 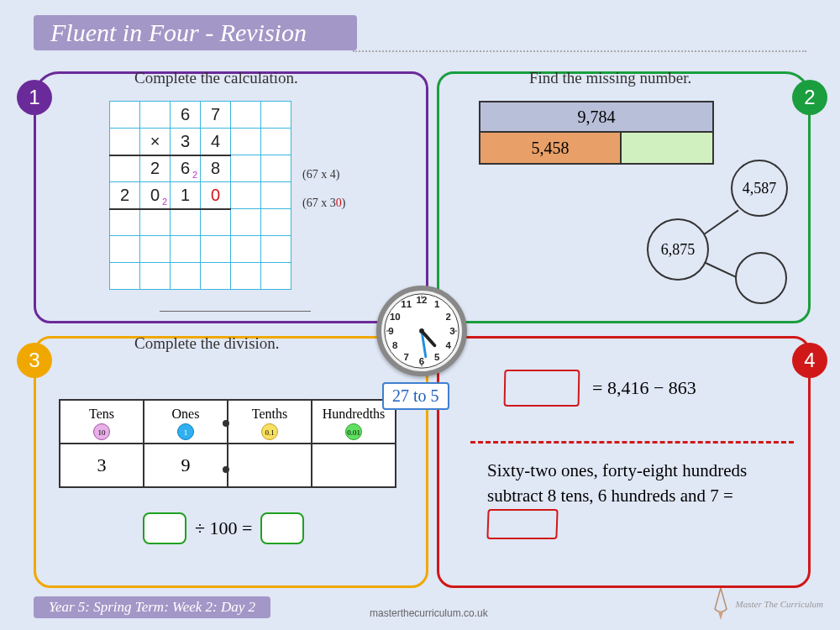 I want to click on brand-logo: Master The Curriculum, so click(x=766, y=605).